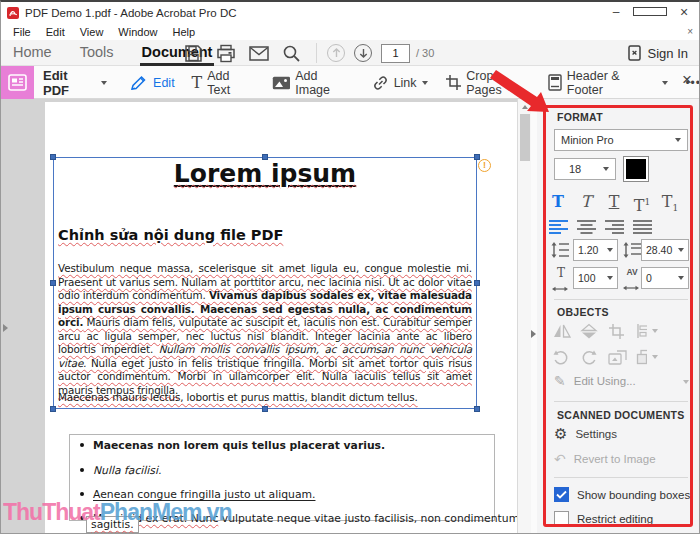  Describe the element at coordinates (687, 80) in the screenshot. I see `close-tool-button: ×` at that location.